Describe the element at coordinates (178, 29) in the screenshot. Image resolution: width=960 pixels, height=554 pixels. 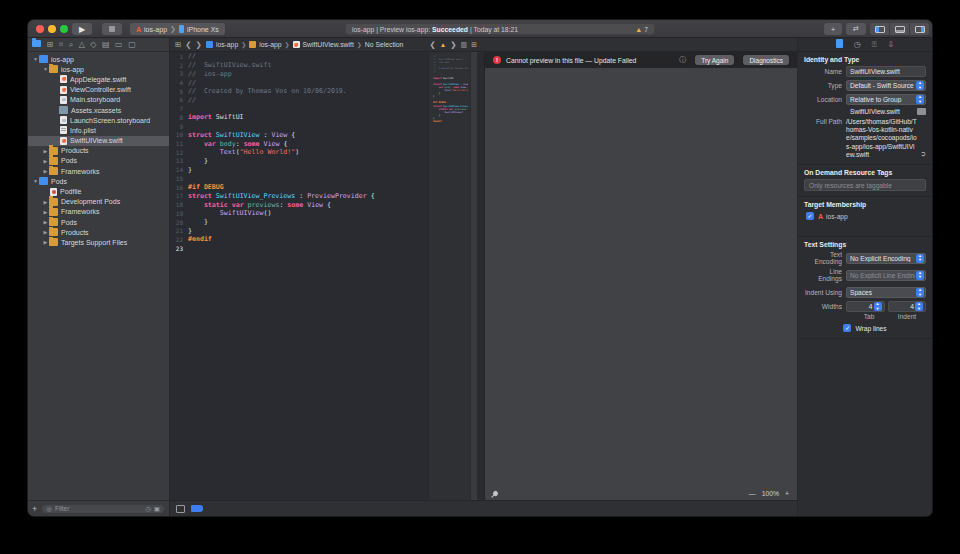
I see `scheme-selector: A ios-app ❯ iPhone Xs` at that location.